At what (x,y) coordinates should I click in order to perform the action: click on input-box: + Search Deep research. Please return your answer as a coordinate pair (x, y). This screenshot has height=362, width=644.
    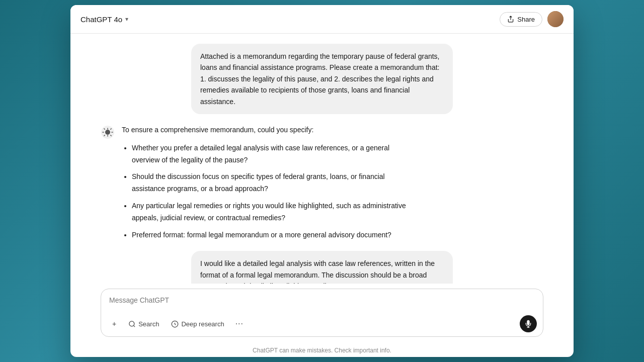
    Looking at the image, I should click on (322, 313).